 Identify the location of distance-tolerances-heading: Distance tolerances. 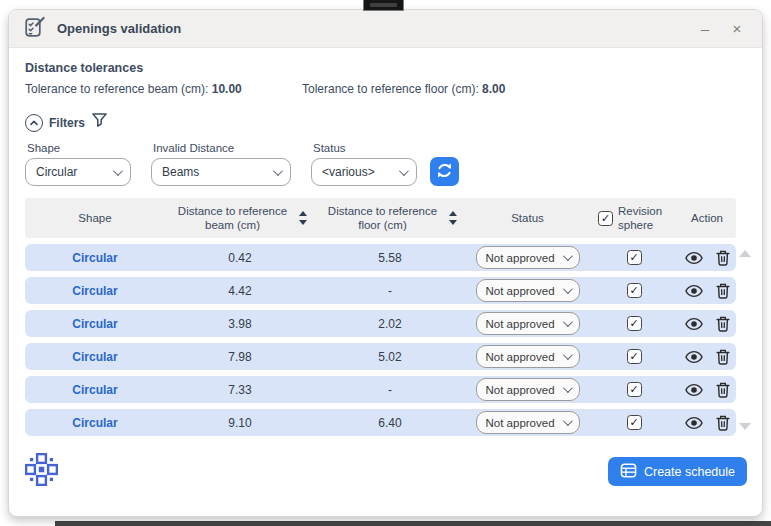
(386, 68).